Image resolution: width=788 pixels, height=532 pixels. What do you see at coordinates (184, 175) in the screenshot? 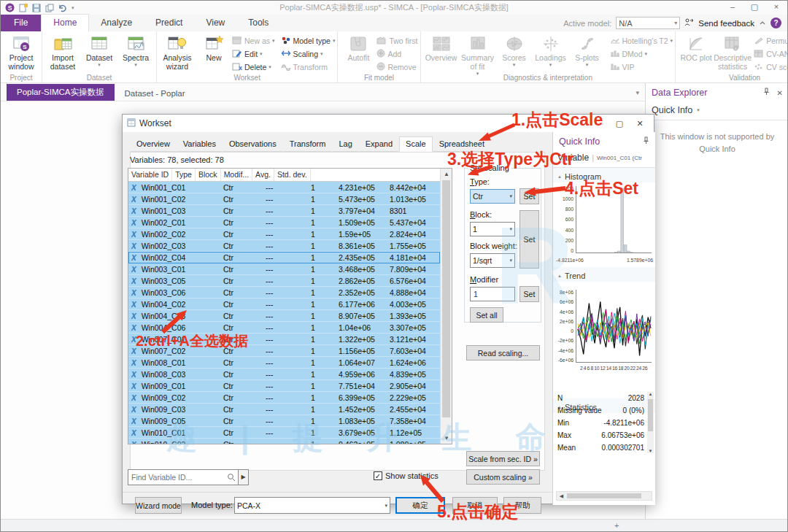
I see `column-header: Type` at bounding box center [184, 175].